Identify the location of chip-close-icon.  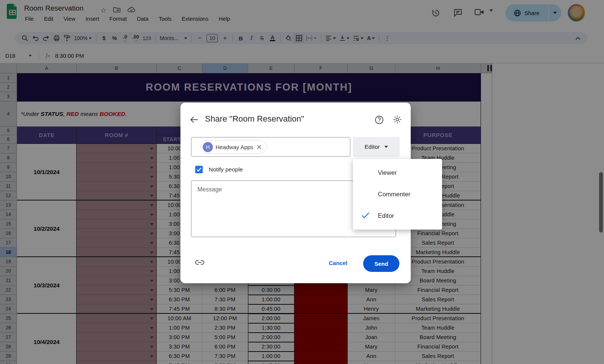
(259, 147).